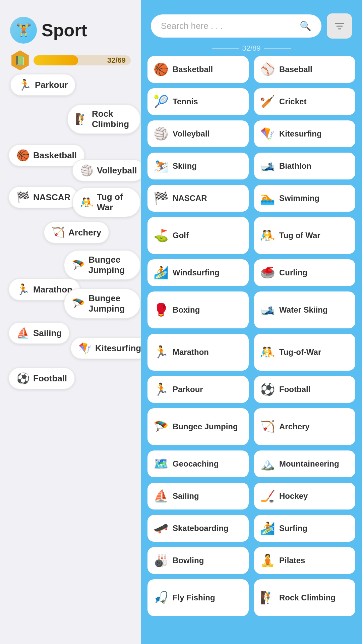 The height and width of the screenshot is (644, 362). I want to click on search-placeholder: Search here . . ., so click(229, 26).